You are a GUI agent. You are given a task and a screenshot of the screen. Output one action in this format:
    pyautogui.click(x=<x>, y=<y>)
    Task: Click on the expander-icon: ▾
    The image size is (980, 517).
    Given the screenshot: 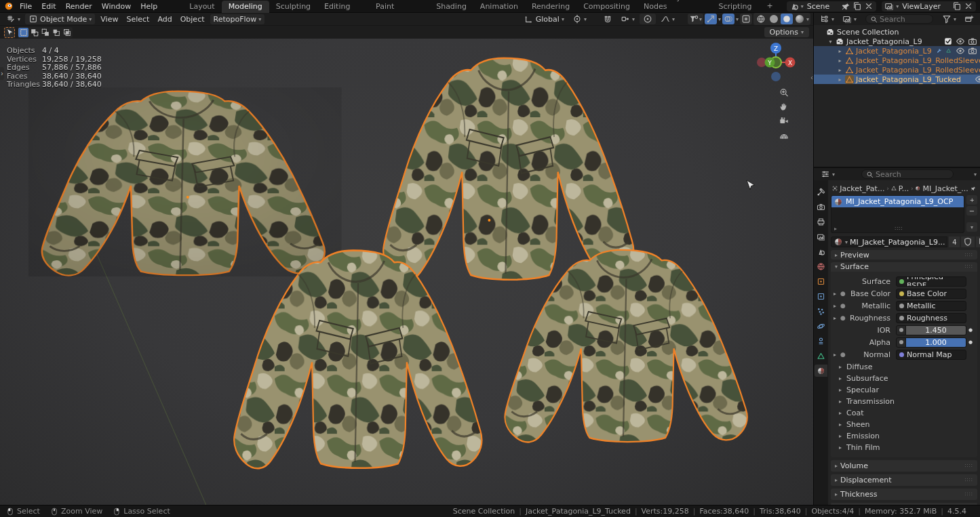 What is the action you would take?
    pyautogui.click(x=830, y=42)
    